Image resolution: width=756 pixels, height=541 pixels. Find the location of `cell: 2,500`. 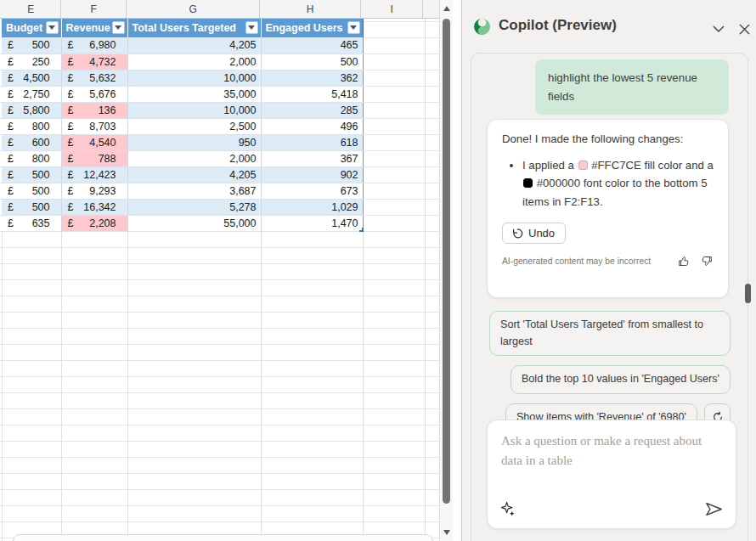

cell: 2,500 is located at coordinates (194, 126).